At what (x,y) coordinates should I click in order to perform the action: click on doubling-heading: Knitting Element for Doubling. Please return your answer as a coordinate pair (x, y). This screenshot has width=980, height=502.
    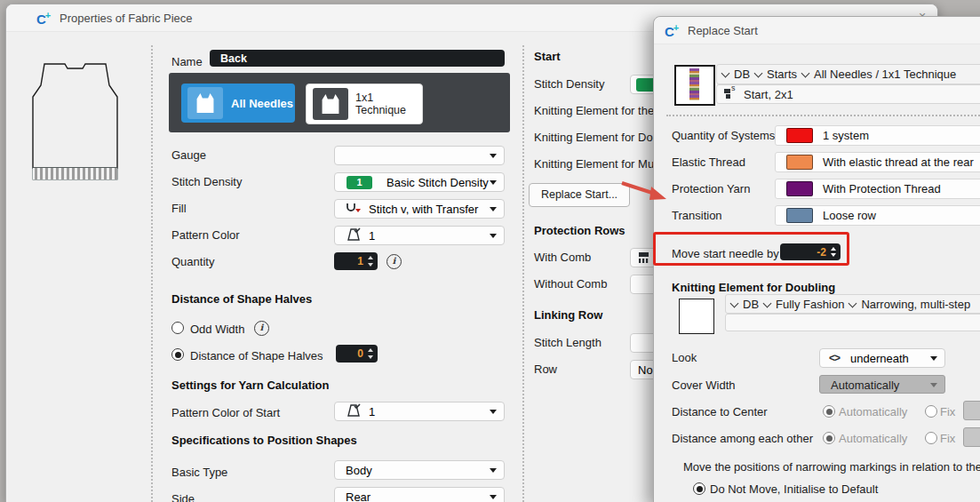
    Looking at the image, I should click on (753, 288).